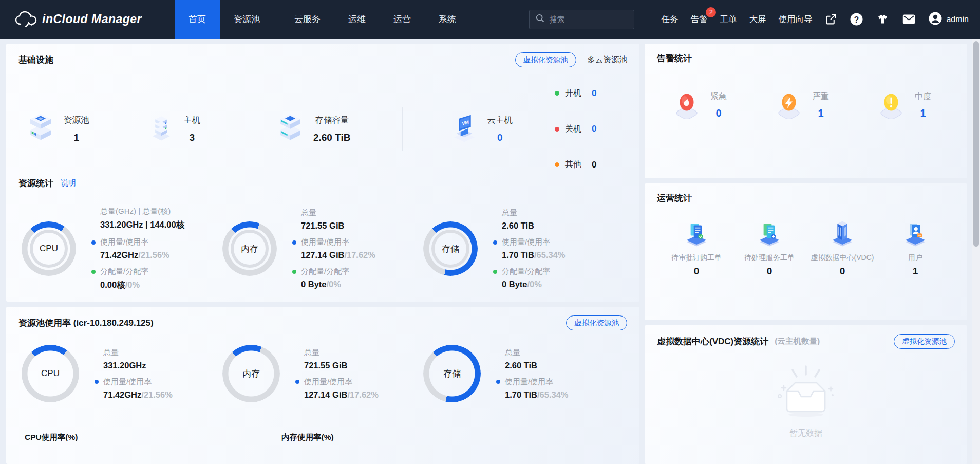  Describe the element at coordinates (696, 235) in the screenshot. I see `order-ticket-icon` at that location.